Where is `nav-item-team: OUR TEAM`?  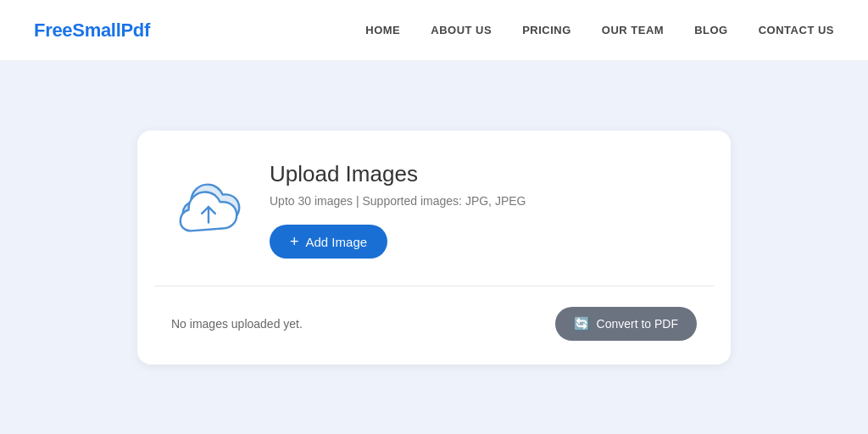 nav-item-team: OUR TEAM is located at coordinates (632, 31).